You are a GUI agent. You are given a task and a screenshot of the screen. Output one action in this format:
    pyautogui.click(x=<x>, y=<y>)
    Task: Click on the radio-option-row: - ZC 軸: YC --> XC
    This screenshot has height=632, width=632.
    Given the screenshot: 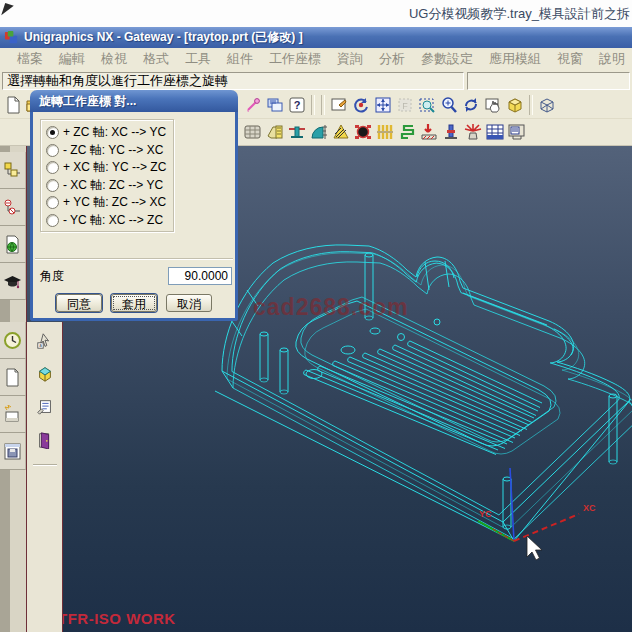 What is the action you would take?
    pyautogui.click(x=110, y=151)
    